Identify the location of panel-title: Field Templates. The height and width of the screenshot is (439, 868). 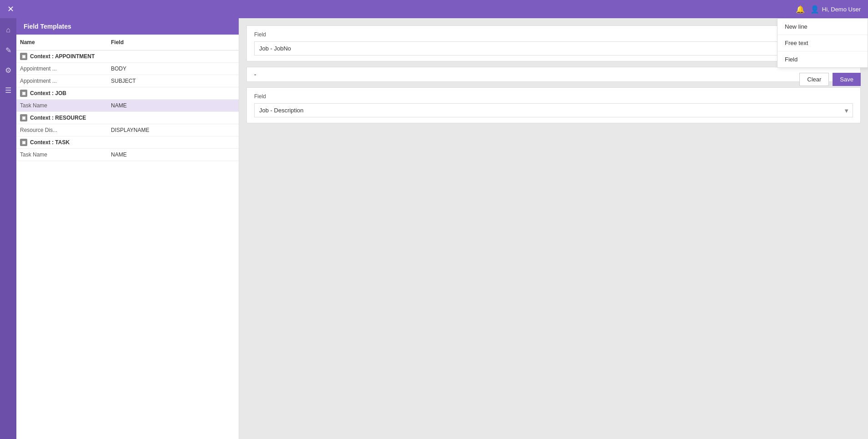
(127, 26).